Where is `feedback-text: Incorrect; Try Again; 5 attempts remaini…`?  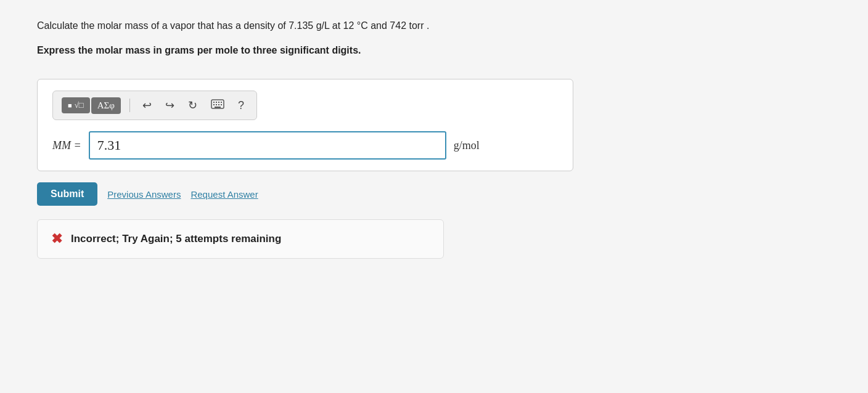 feedback-text: Incorrect; Try Again; 5 attempts remaini… is located at coordinates (176, 239).